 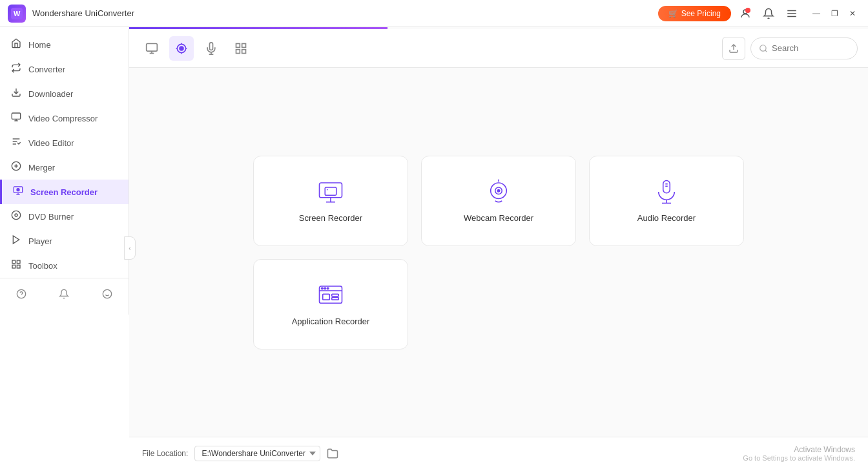 I want to click on sidebar-item-screen-recorder: Screen Recorder, so click(x=65, y=192).